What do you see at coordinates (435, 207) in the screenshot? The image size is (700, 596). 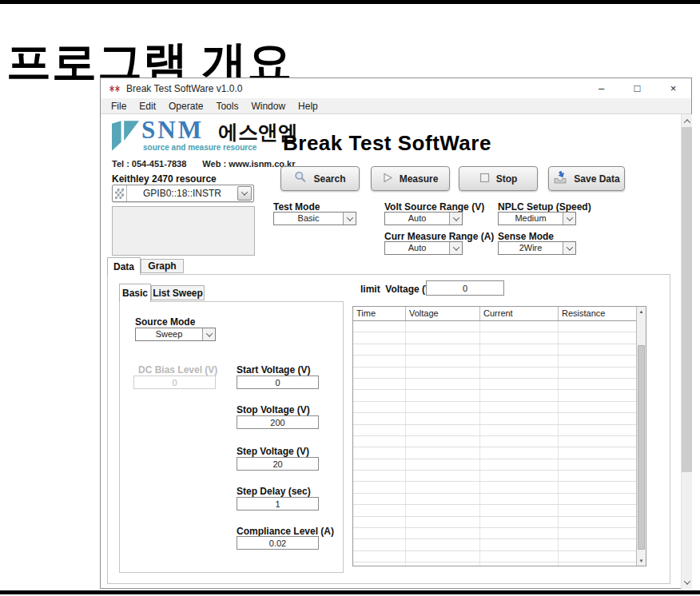 I see `volt-range-label: Volt Source Range (V)` at bounding box center [435, 207].